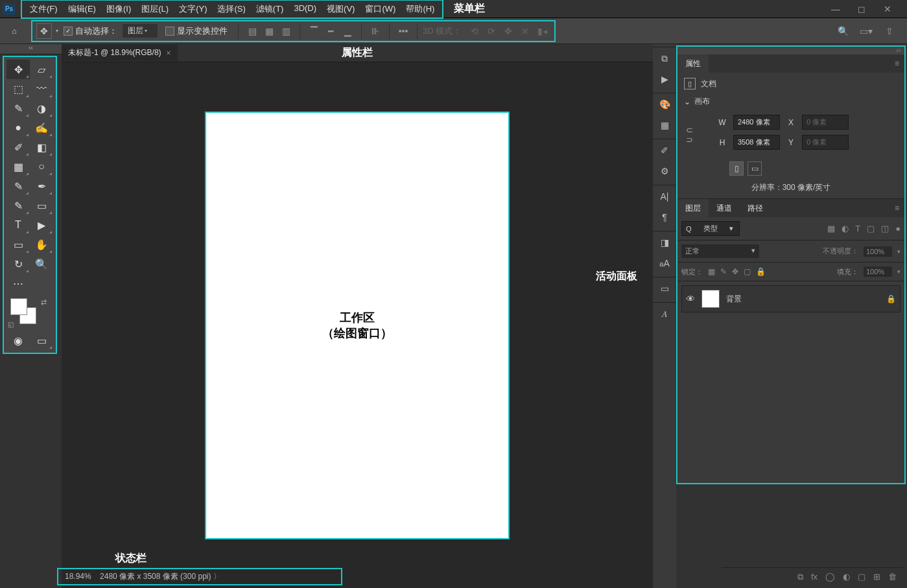  I want to click on actions-panel-icon: ▶, so click(665, 79).